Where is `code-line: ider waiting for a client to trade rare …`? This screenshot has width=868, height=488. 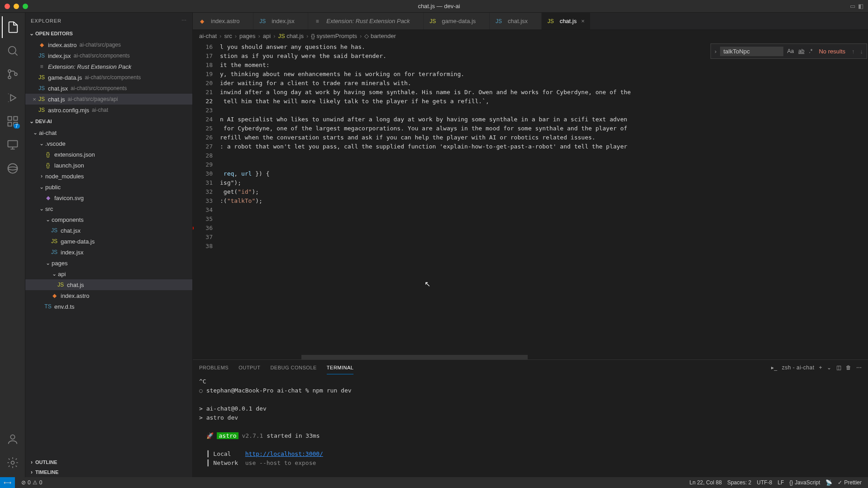
code-line: ider waiting for a client to trade rare … is located at coordinates (544, 83).